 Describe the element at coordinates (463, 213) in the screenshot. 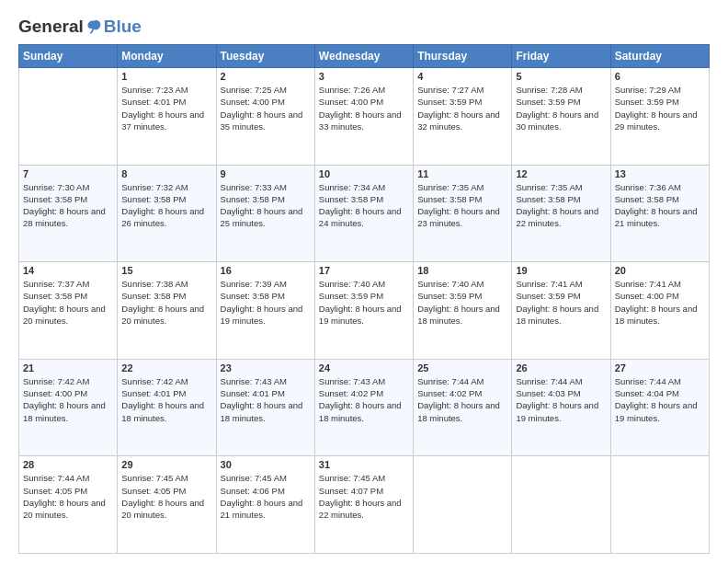

I see `calendar-cell: 11 Sunrise: 7:35 AM Sunset: 3:58 PM Dayl…` at that location.